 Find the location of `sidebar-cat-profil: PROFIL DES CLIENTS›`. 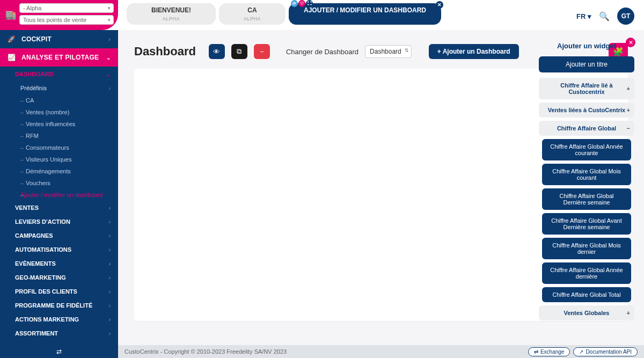

sidebar-cat-profil: PROFIL DES CLIENTS› is located at coordinates (59, 291).